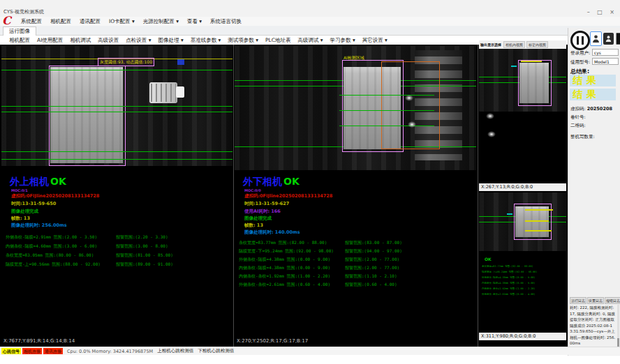 The height and width of the screenshot is (364, 620). What do you see at coordinates (596, 39) in the screenshot?
I see `user-icon` at bounding box center [596, 39].